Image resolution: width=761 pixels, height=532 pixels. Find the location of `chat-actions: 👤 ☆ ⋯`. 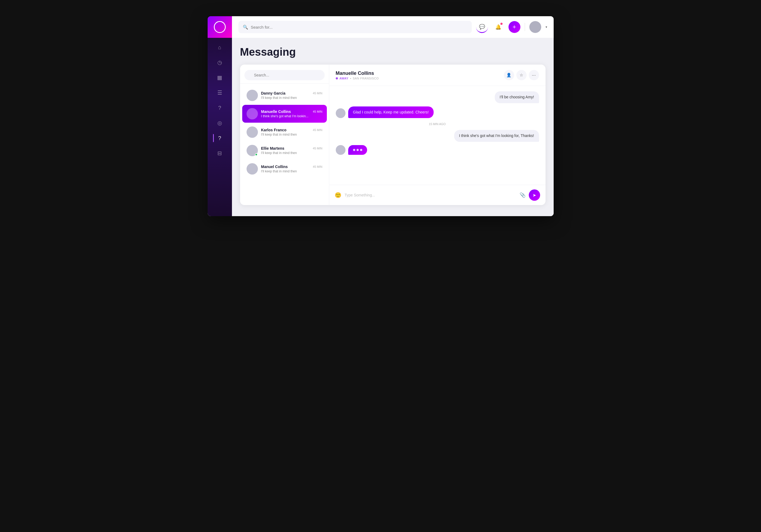

chat-actions: 👤 ☆ ⋯ is located at coordinates (521, 75).